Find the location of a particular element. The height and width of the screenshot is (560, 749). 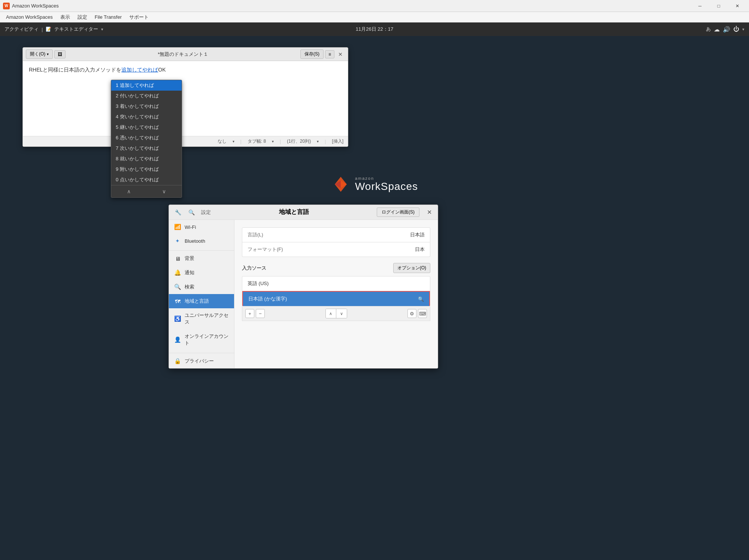

maximize-button: □ is located at coordinates (719, 6).